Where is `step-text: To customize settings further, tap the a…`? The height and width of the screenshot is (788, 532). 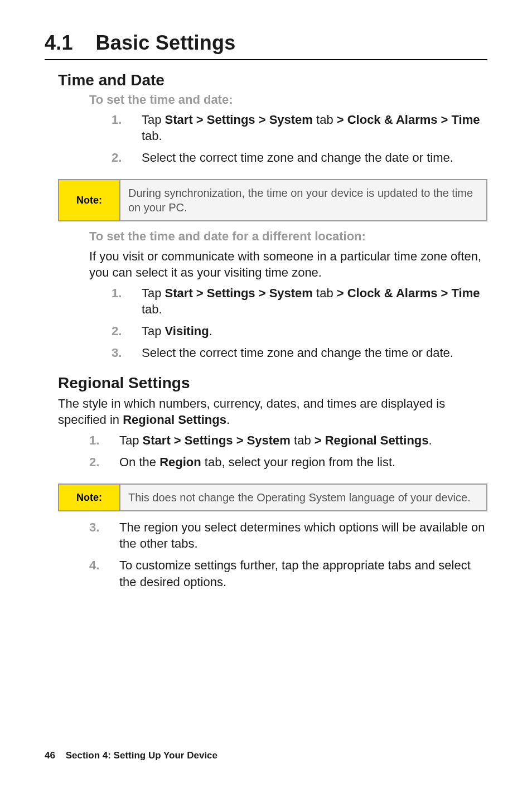
step-text: To customize settings further, tap the a… is located at coordinates (295, 573).